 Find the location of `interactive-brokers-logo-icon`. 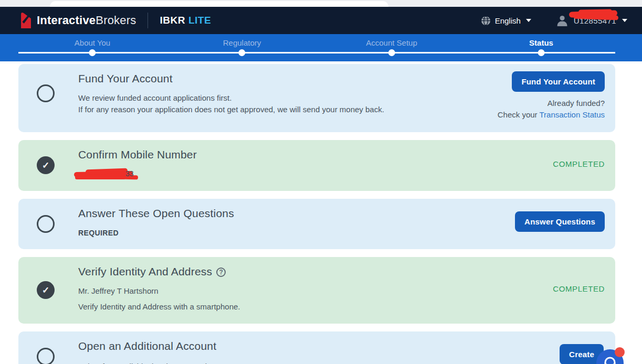

interactive-brokers-logo-icon is located at coordinates (26, 20).